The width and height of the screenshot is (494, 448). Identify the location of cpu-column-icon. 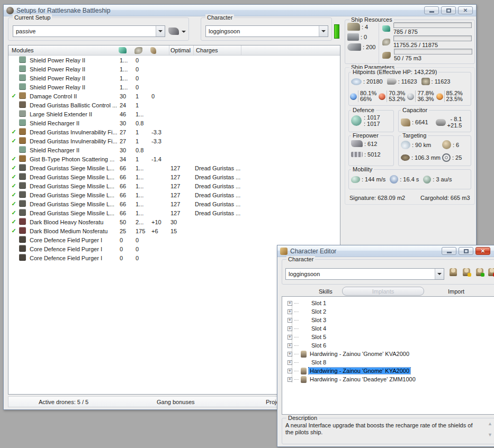
(127, 50).